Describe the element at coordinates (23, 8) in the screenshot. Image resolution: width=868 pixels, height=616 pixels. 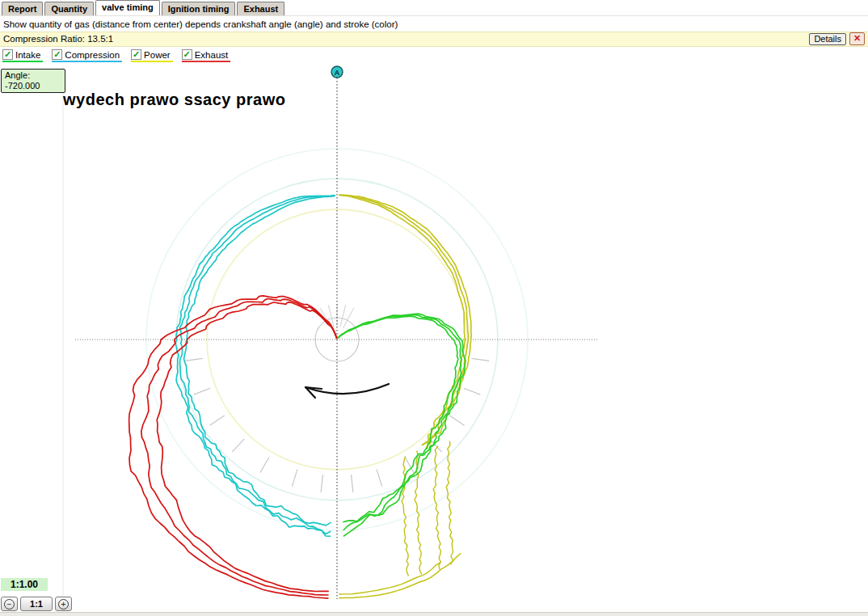
I see `tab-report: Report` at that location.